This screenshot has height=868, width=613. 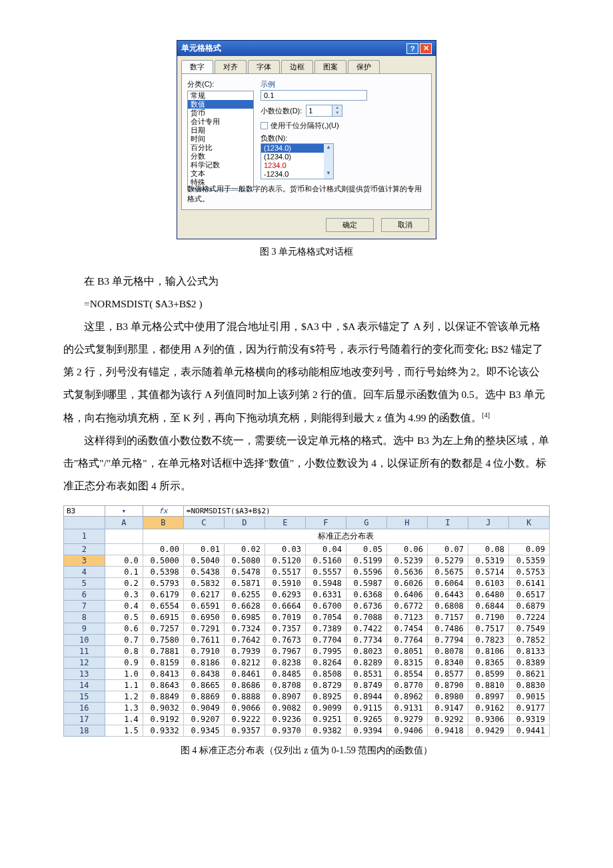 I want to click on cell: 0.9032, so click(x=163, y=708).